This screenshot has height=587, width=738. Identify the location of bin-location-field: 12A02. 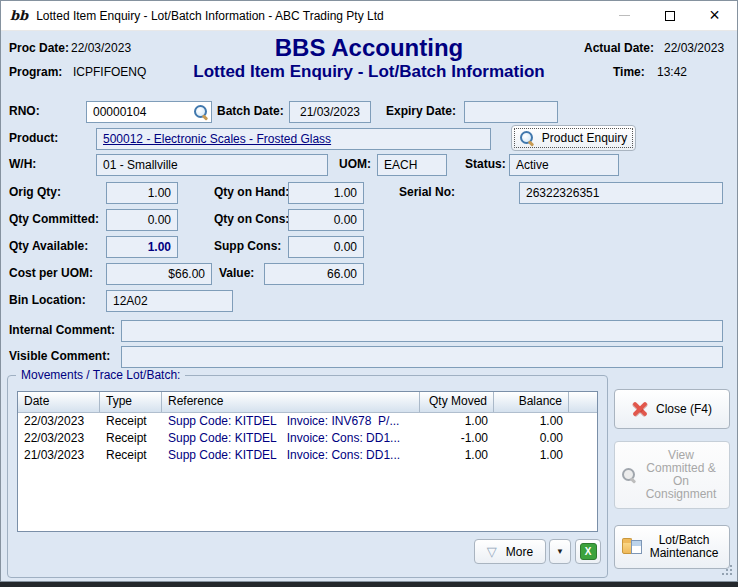
(170, 301).